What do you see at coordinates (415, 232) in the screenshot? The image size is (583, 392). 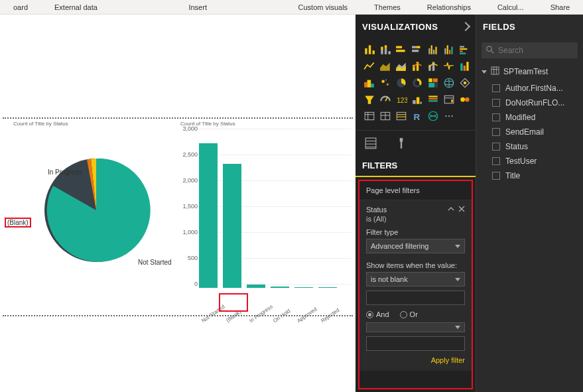 I see `filter-type-label: Filter type` at bounding box center [415, 232].